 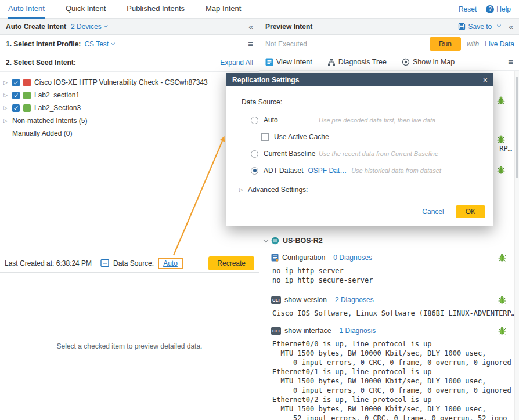 What do you see at coordinates (134, 263) in the screenshot?
I see `data-source-label: Data Source:` at bounding box center [134, 263].